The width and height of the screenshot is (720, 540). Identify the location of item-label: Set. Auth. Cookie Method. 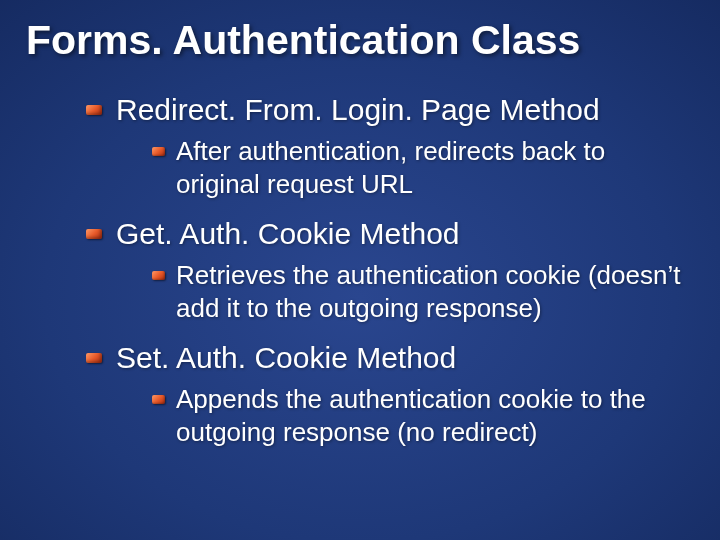
(405, 358).